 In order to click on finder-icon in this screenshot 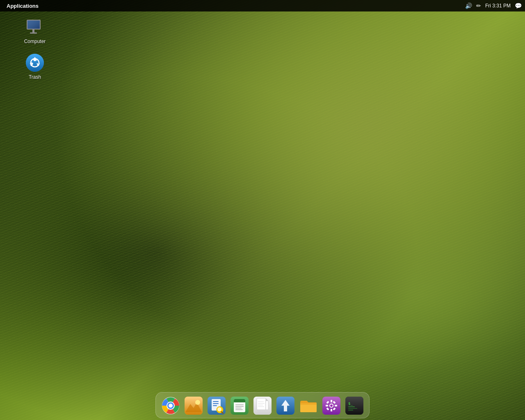, I will do `click(194, 406)`.